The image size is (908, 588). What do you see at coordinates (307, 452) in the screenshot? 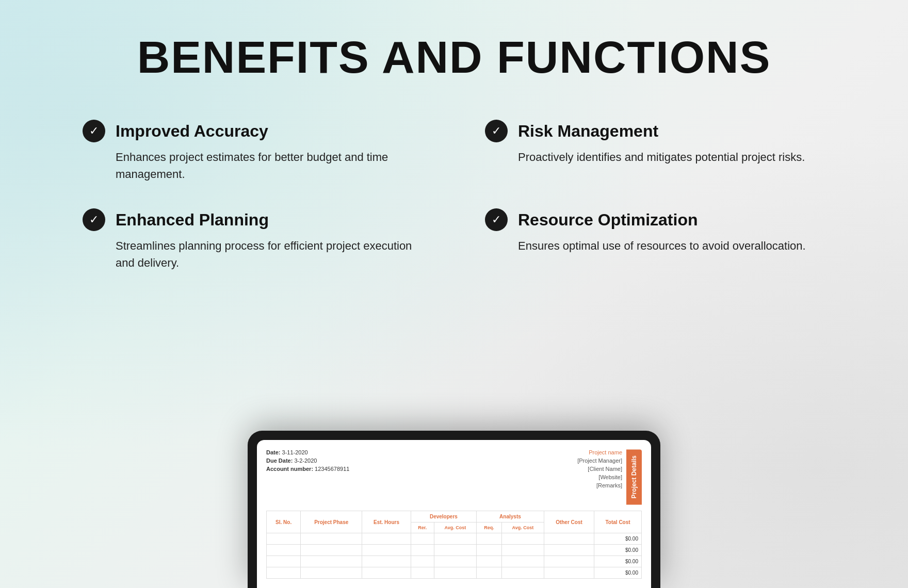
I see `date-field: Date: 3-11-2020` at bounding box center [307, 452].